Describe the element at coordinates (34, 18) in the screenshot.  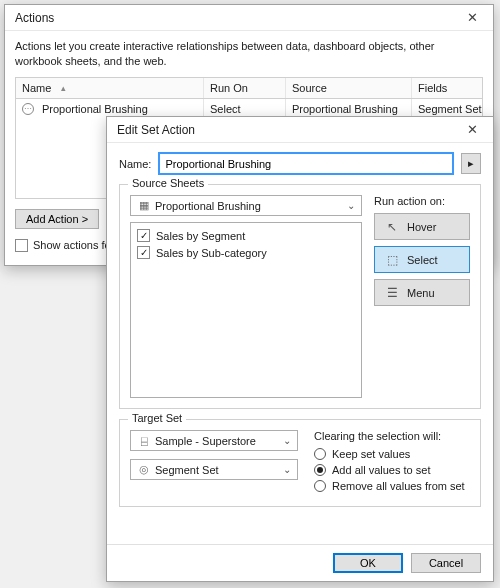
I see `actions-title: Actions` at that location.